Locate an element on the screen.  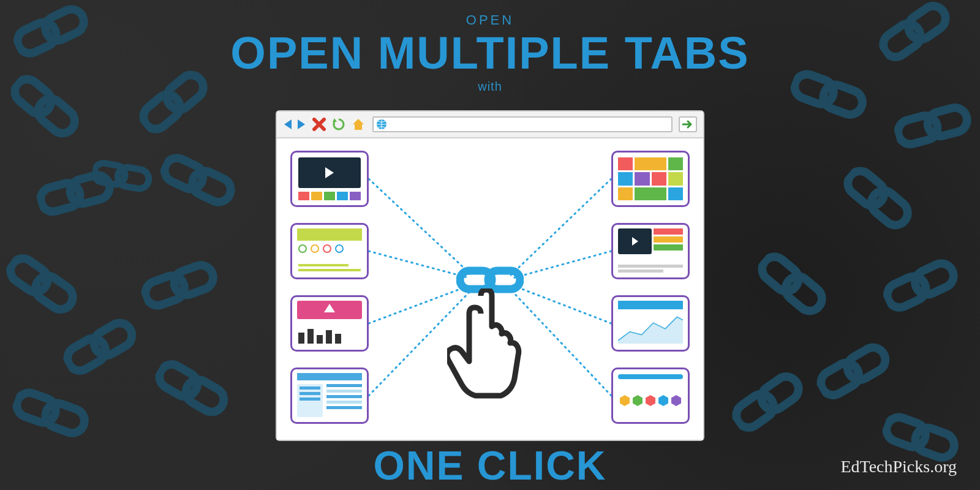
back-icon is located at coordinates (288, 124).